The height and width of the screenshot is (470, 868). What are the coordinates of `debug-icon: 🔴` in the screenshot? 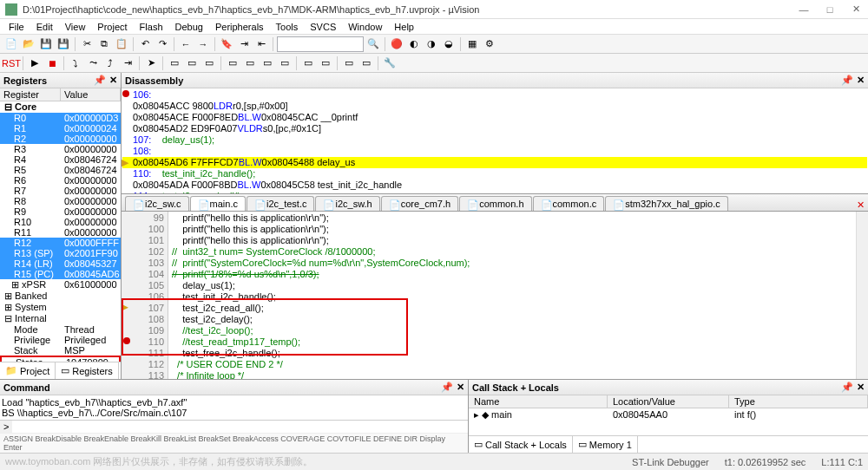 It's located at (397, 44).